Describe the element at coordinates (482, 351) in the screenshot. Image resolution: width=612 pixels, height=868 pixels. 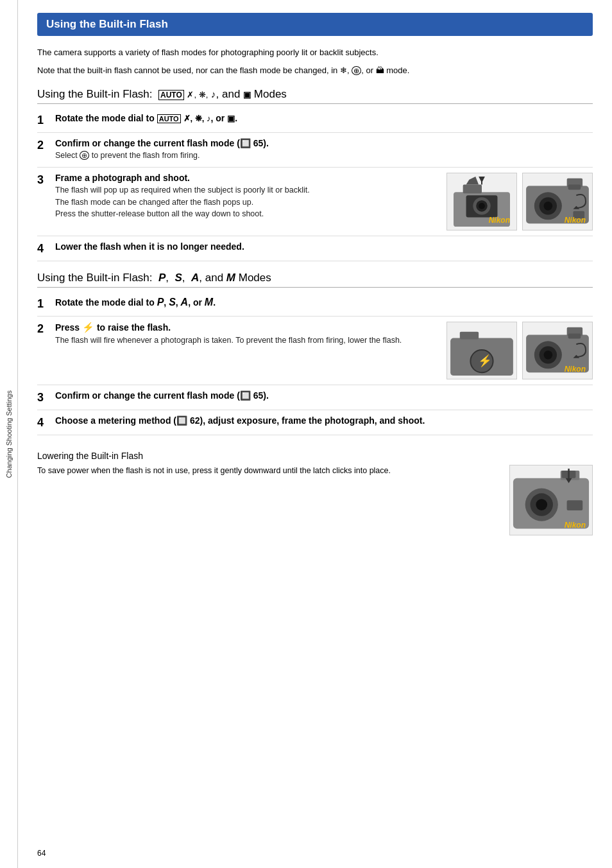
I see `flash-button-image: ⚡` at that location.